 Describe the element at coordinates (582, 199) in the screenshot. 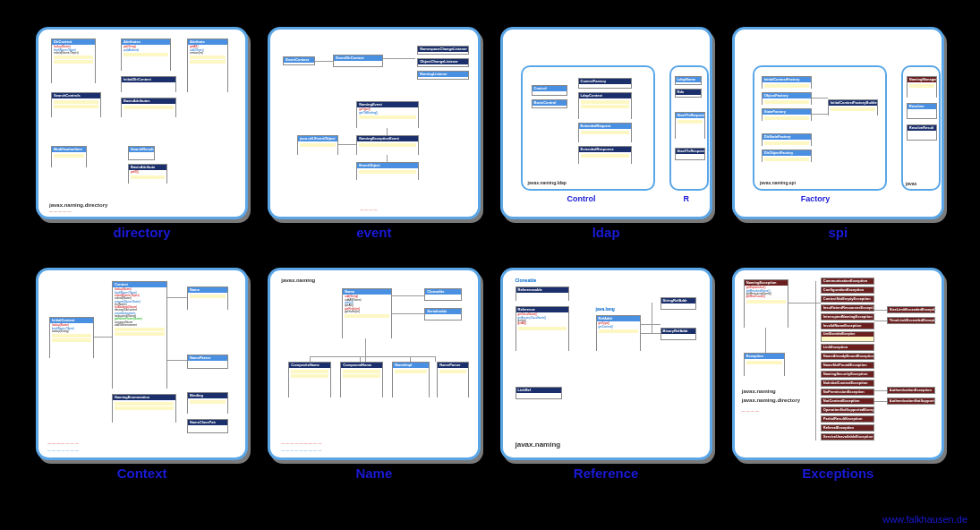

I see `sub-label: Control` at that location.